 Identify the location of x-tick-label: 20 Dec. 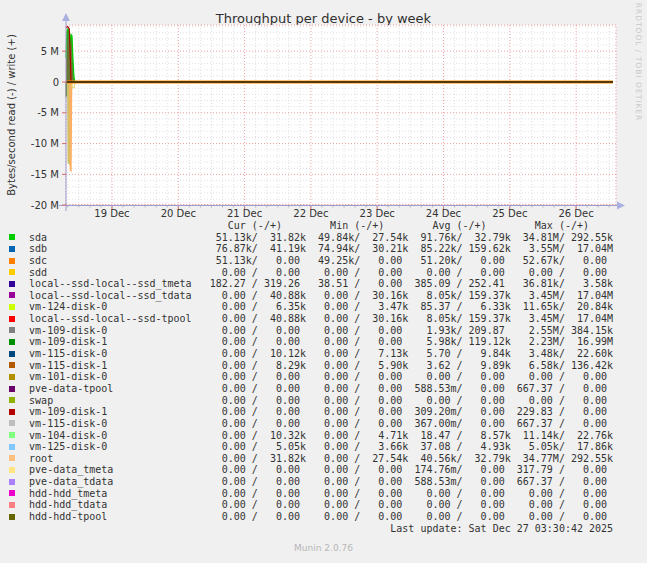
(178, 214).